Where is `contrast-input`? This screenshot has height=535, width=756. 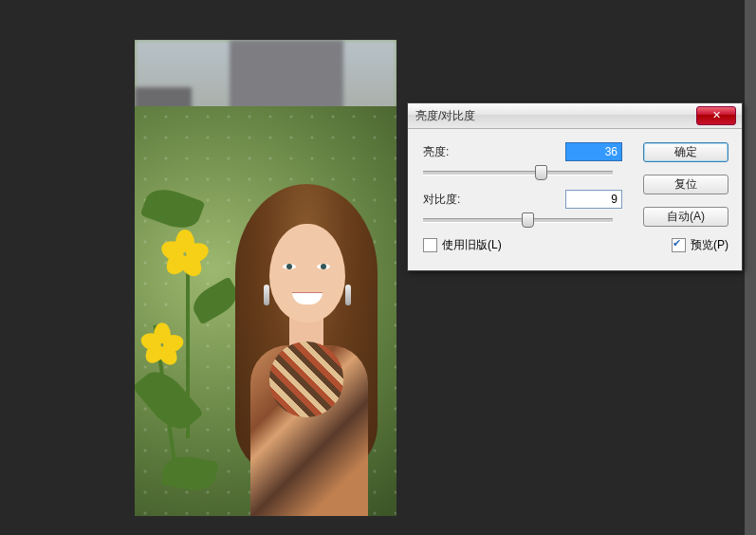
contrast-input is located at coordinates (594, 199).